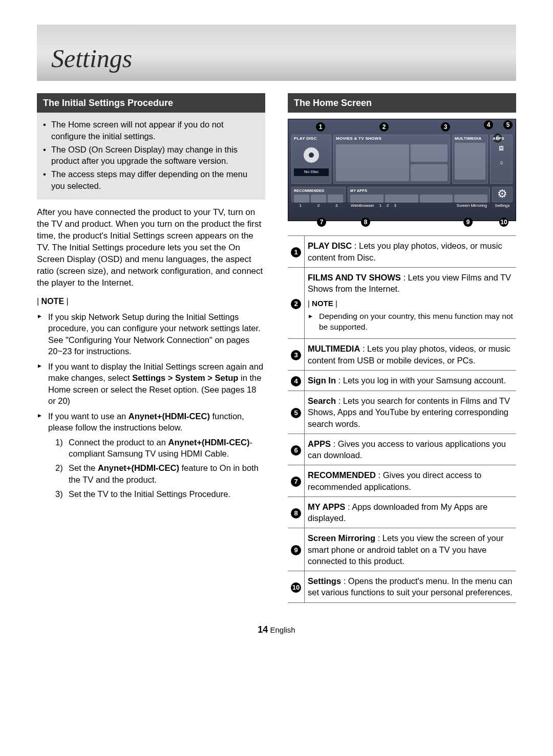 Image resolution: width=553 pixels, height=756 pixels. Describe the element at coordinates (296, 450) in the screenshot. I see `legend-num-icon: 6` at that location.